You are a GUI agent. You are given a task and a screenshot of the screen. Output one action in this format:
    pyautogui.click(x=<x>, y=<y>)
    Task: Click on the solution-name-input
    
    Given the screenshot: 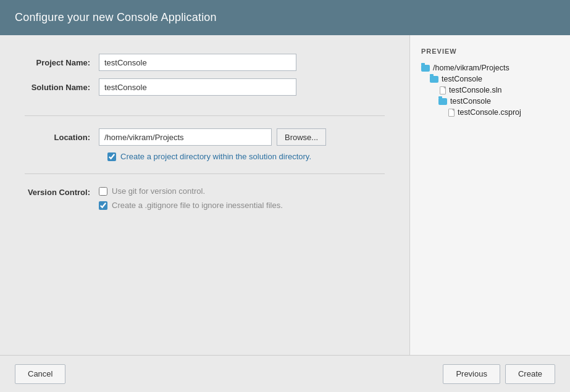 What is the action you would take?
    pyautogui.click(x=198, y=87)
    